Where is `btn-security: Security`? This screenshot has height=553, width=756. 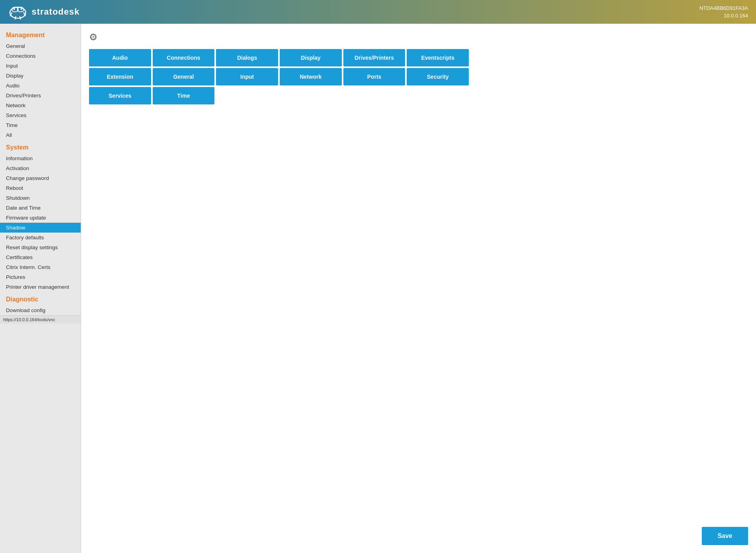 btn-security: Security is located at coordinates (438, 77).